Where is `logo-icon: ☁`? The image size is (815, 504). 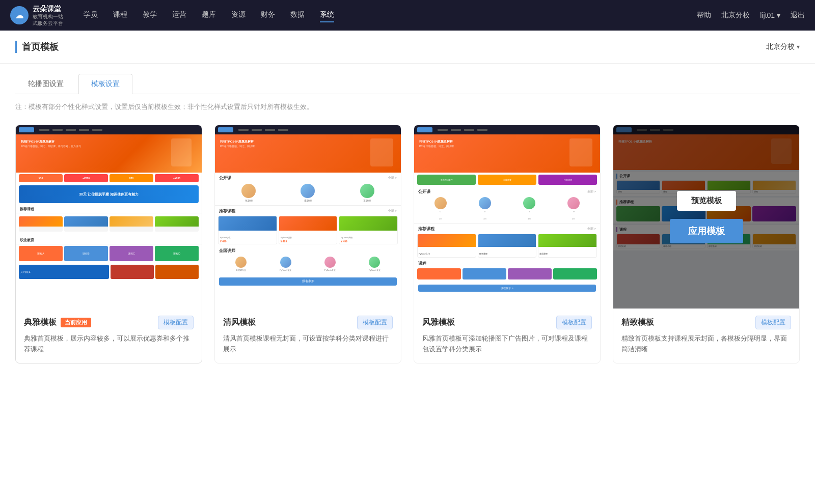
logo-icon: ☁ is located at coordinates (19, 15).